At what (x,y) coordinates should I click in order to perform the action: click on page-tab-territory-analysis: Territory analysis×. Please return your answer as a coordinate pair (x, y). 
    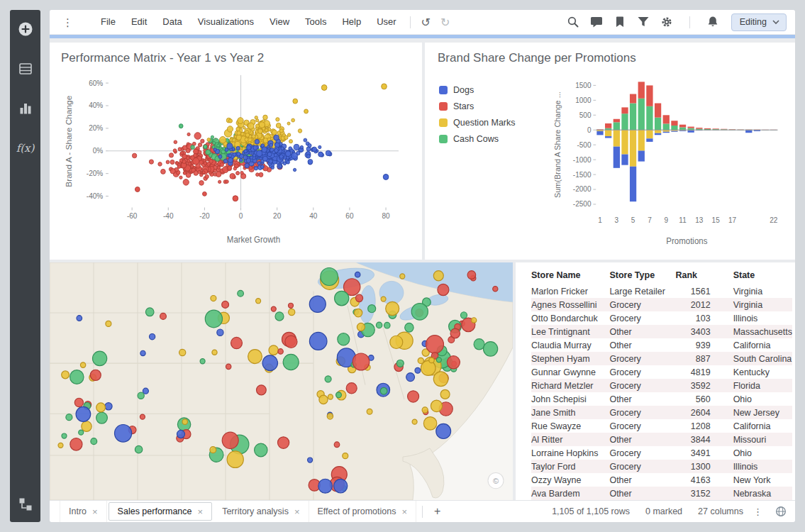
    Looking at the image, I should click on (261, 511).